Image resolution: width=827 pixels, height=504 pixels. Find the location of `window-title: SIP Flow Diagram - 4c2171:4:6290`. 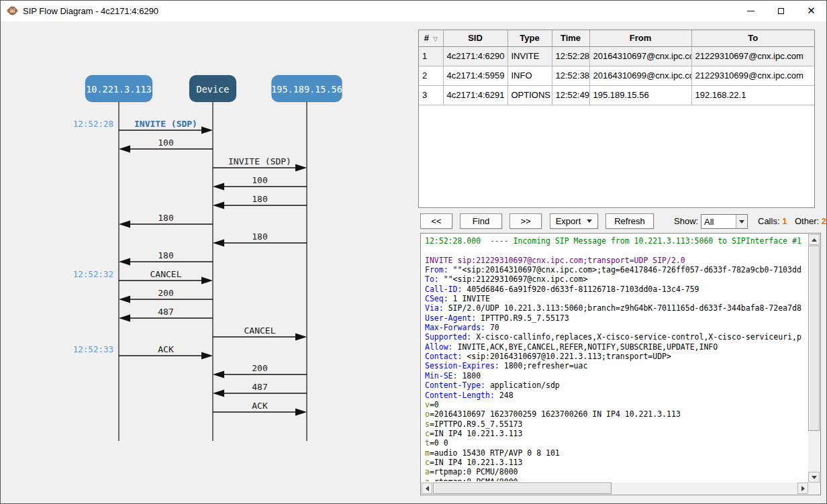

window-title: SIP Flow Diagram - 4c2171:4:6290 is located at coordinates (91, 11).